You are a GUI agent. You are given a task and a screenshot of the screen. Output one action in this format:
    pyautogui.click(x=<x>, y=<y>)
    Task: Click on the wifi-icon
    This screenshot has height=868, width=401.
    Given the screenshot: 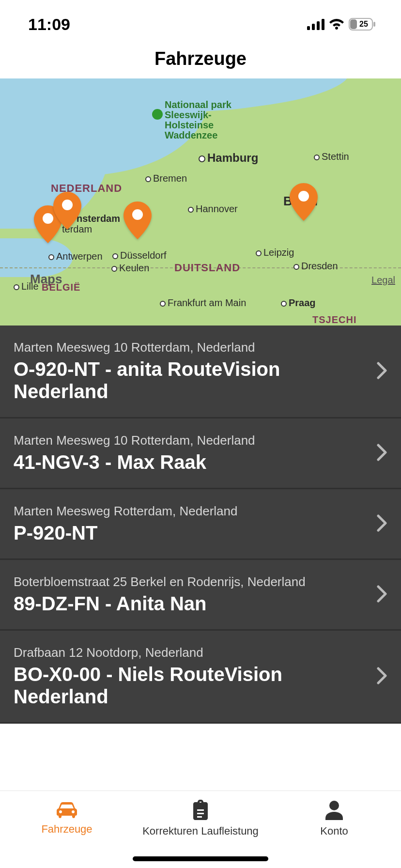 What is the action you would take?
    pyautogui.click(x=337, y=24)
    